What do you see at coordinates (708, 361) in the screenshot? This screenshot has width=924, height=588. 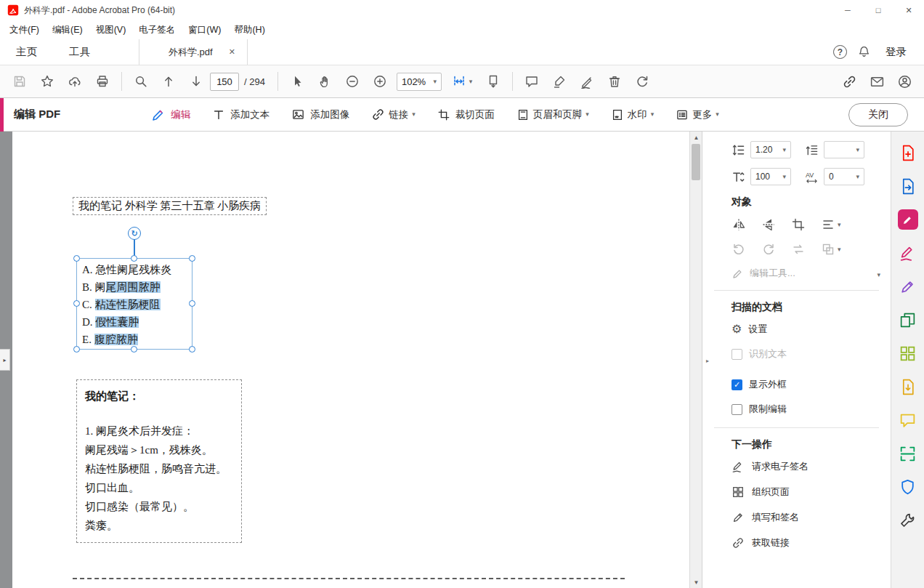 I see `right-panel-toggle: ▸` at bounding box center [708, 361].